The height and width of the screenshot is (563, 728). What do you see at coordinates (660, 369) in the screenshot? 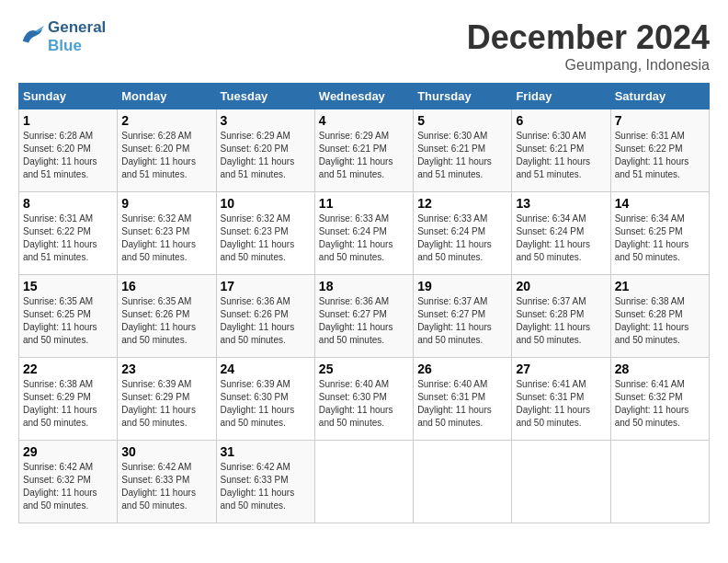
I see `day-number: 28` at bounding box center [660, 369].